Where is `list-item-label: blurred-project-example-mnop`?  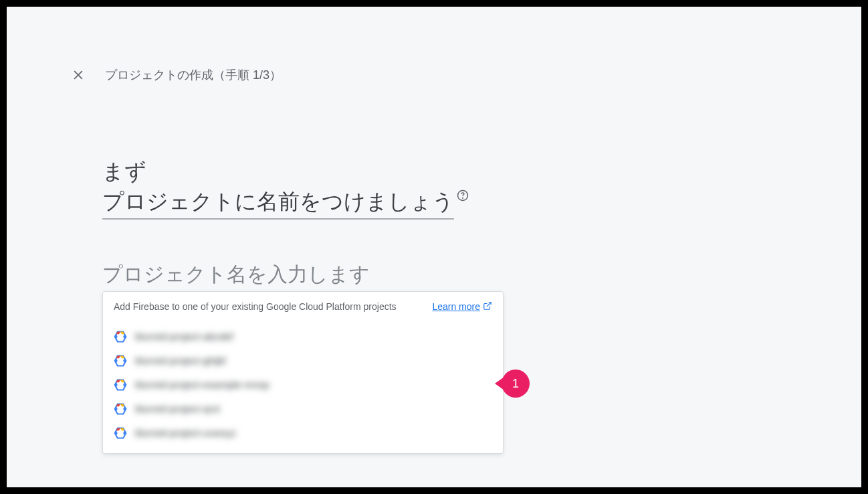
list-item-label: blurred-project-example-mnop is located at coordinates (202, 384).